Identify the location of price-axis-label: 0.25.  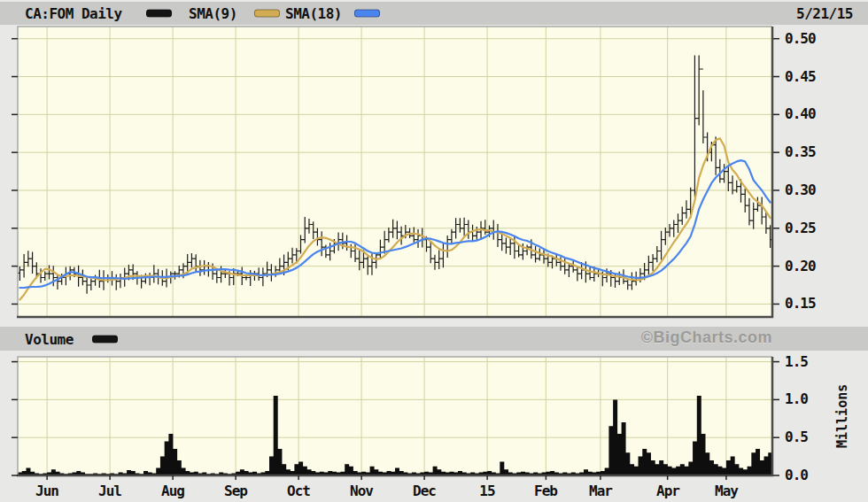
(801, 228).